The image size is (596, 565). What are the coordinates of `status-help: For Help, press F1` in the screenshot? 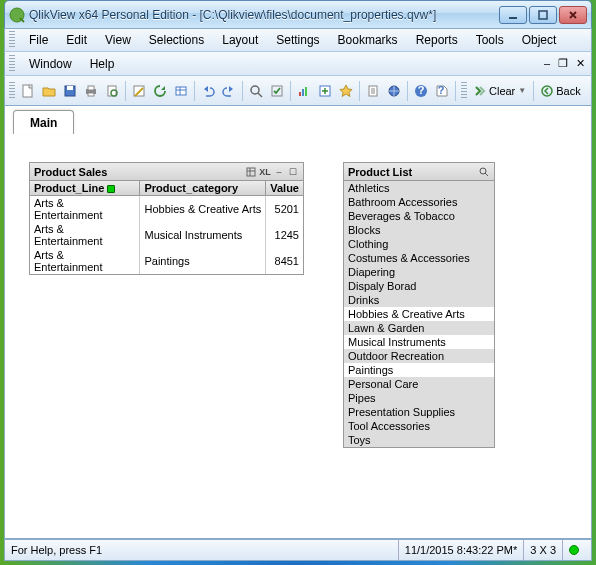 It's located at (204, 550).